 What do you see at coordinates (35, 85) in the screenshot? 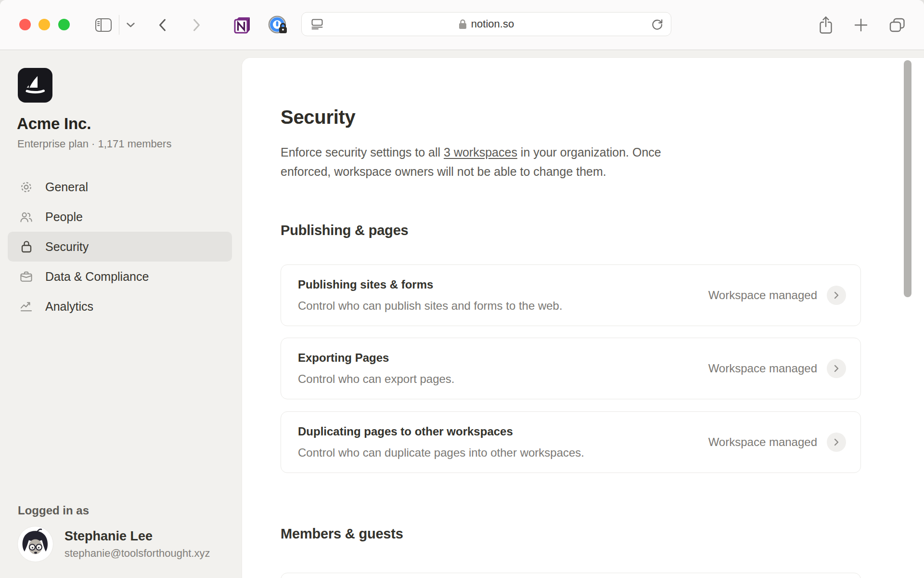
I see `workspace-logo` at bounding box center [35, 85].